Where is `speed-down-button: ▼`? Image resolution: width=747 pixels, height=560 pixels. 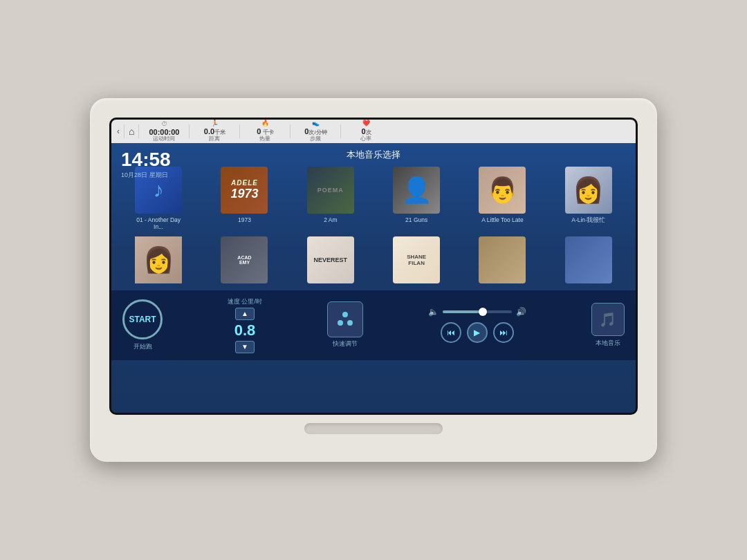
speed-down-button: ▼ is located at coordinates (245, 347).